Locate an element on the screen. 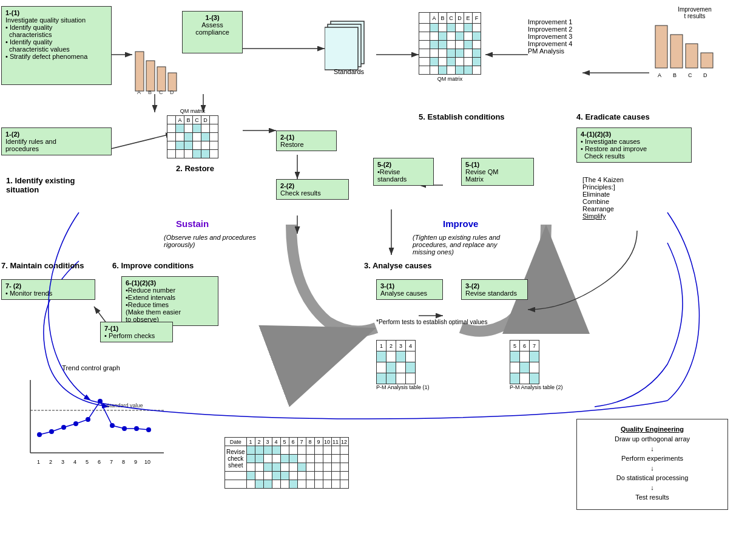 The image size is (756, 536). svg-text: Standard value is located at coordinates (125, 405).